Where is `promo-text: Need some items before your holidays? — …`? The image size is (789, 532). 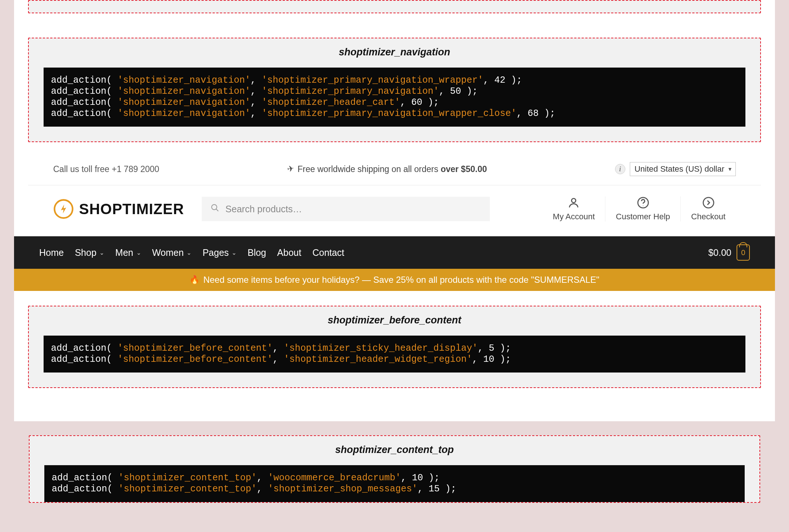
promo-text: Need some items before your holidays? — … is located at coordinates (401, 280).